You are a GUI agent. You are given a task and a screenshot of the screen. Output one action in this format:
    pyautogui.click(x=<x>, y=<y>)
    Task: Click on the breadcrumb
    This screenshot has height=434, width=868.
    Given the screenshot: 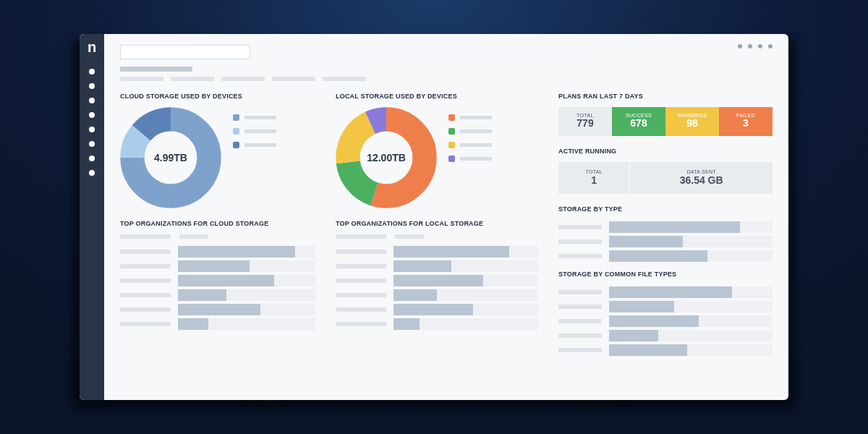 What is the action you would take?
    pyautogui.click(x=446, y=74)
    